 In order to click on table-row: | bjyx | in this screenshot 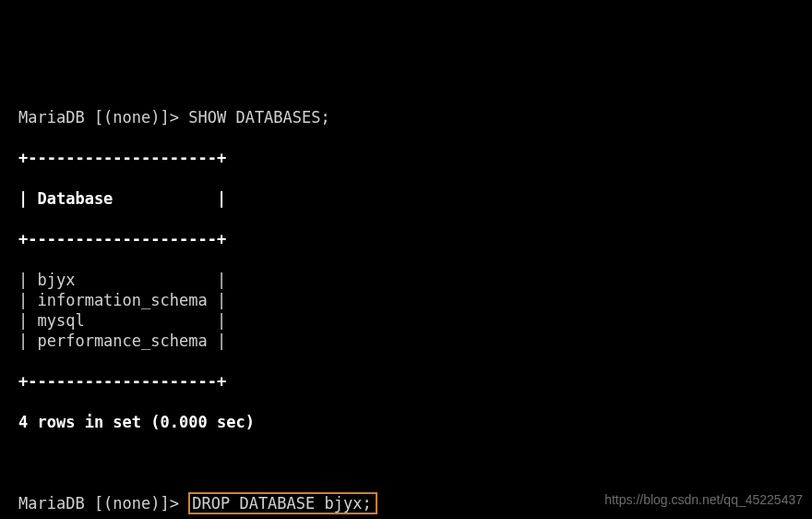, I will do `click(406, 280)`.